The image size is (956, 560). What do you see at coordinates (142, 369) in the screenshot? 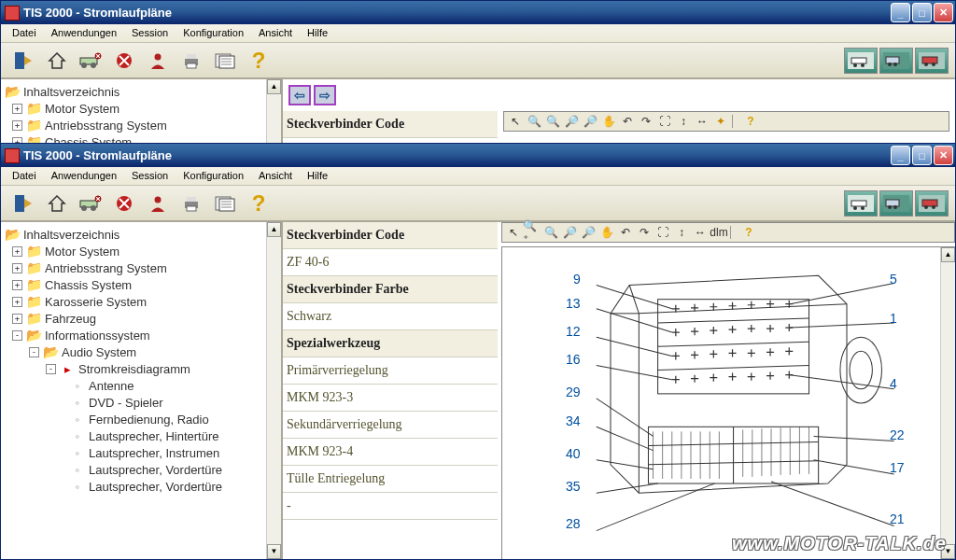
I see `tree-item: -▸Stromkreisdiagramm` at bounding box center [142, 369].